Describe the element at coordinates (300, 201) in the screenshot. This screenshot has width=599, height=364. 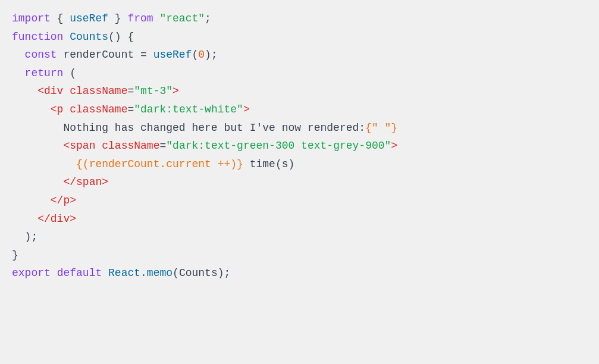
I see `code-line: </p>` at that location.